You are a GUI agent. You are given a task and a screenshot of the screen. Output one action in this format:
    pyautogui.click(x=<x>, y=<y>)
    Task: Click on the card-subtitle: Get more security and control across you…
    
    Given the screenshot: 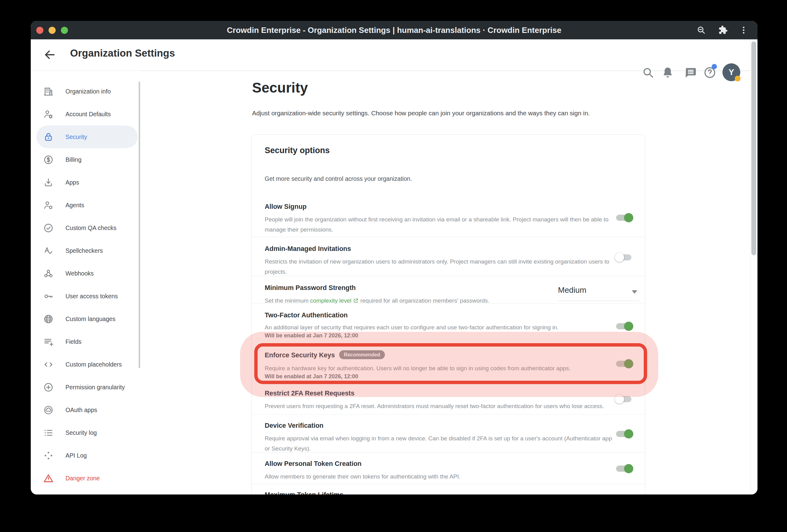 What is the action you would take?
    pyautogui.click(x=338, y=179)
    